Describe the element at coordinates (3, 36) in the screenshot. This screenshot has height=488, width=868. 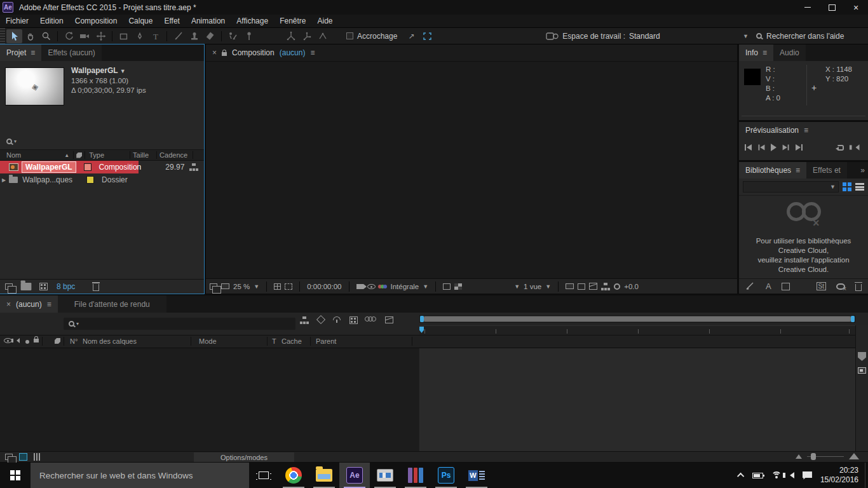
I see `toolbar-grip` at that location.